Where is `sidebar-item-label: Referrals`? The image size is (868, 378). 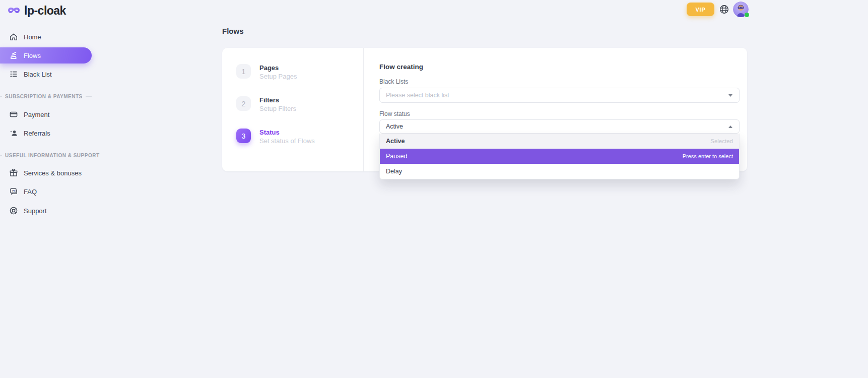 sidebar-item-label: Referrals is located at coordinates (37, 133).